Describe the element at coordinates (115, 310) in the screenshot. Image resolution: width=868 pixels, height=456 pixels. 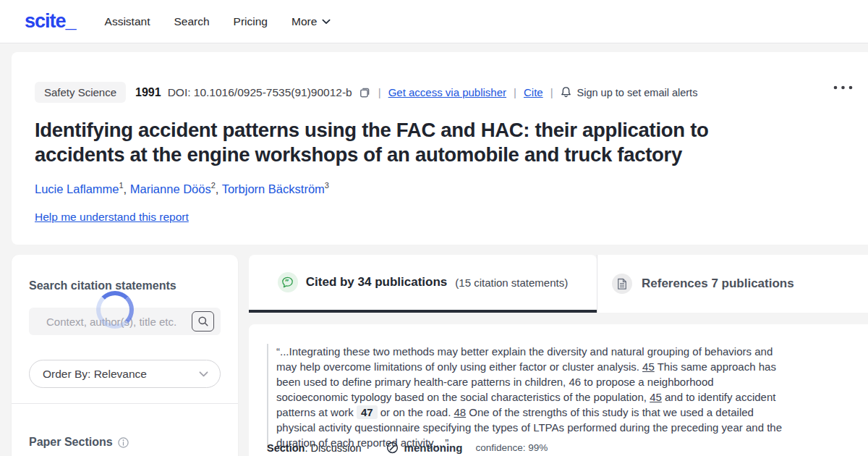
I see `loading-spinner-icon` at that location.